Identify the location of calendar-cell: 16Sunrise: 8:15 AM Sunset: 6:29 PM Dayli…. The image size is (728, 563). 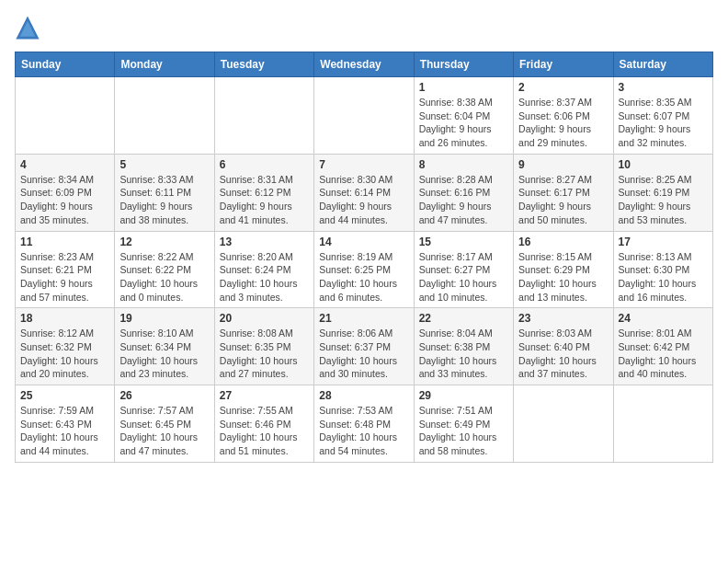
(563, 270).